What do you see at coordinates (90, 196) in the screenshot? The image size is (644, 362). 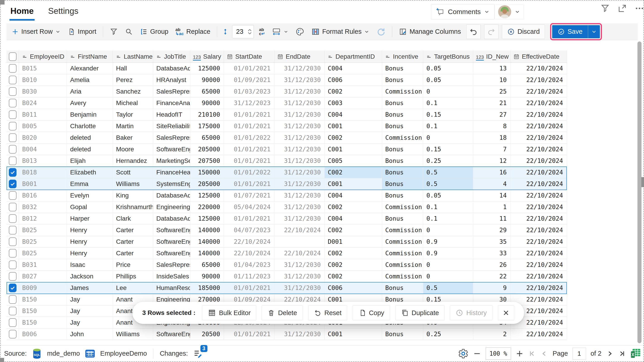 I see `cell-FirstName: Evelyn` at bounding box center [90, 196].